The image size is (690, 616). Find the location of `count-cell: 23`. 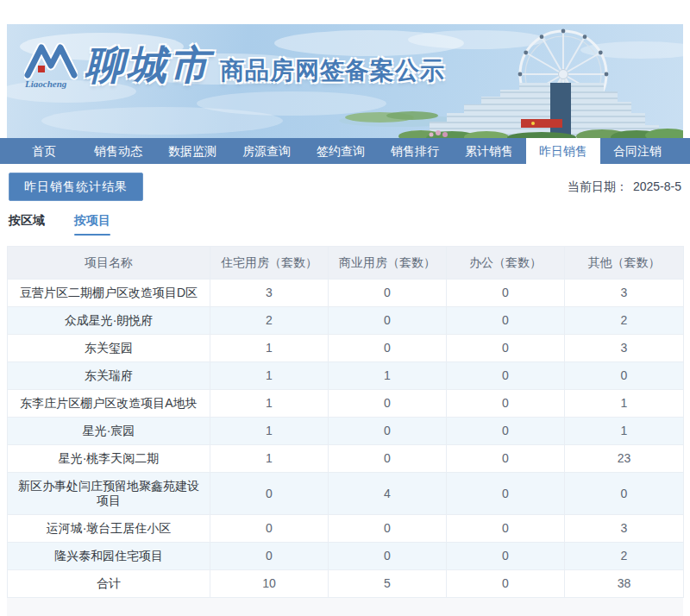

count-cell: 23 is located at coordinates (624, 459).